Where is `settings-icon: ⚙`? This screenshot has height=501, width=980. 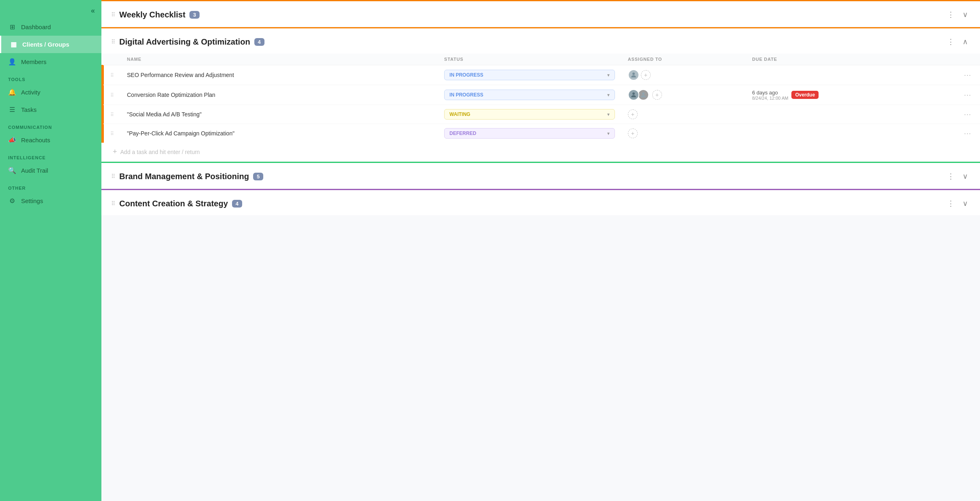
settings-icon: ⚙ is located at coordinates (12, 201).